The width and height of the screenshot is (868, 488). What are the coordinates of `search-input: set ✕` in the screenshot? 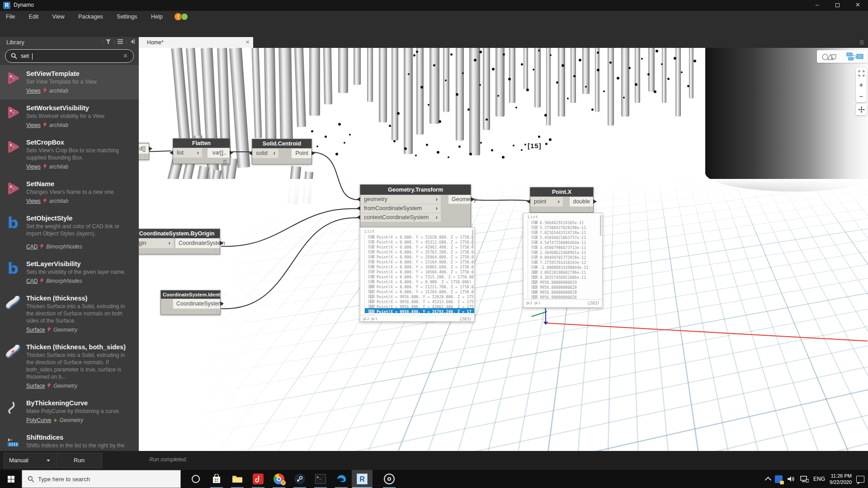 It's located at (70, 56).